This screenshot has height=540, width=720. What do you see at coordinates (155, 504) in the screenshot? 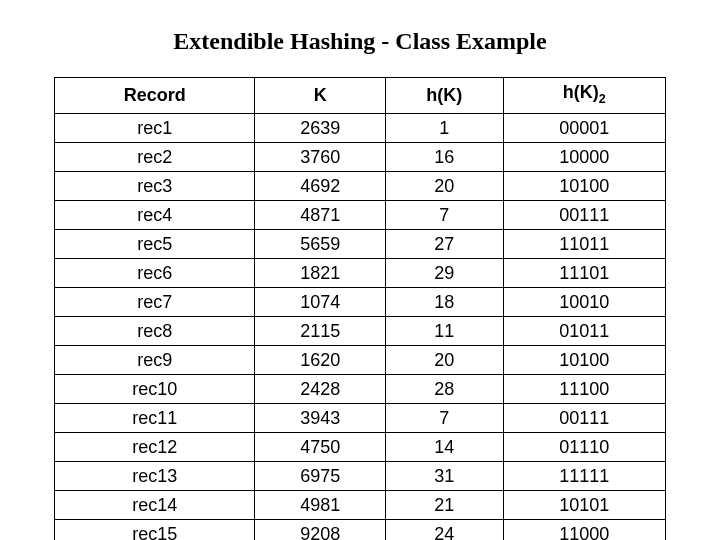
I see `cell-record: rec14` at bounding box center [155, 504].